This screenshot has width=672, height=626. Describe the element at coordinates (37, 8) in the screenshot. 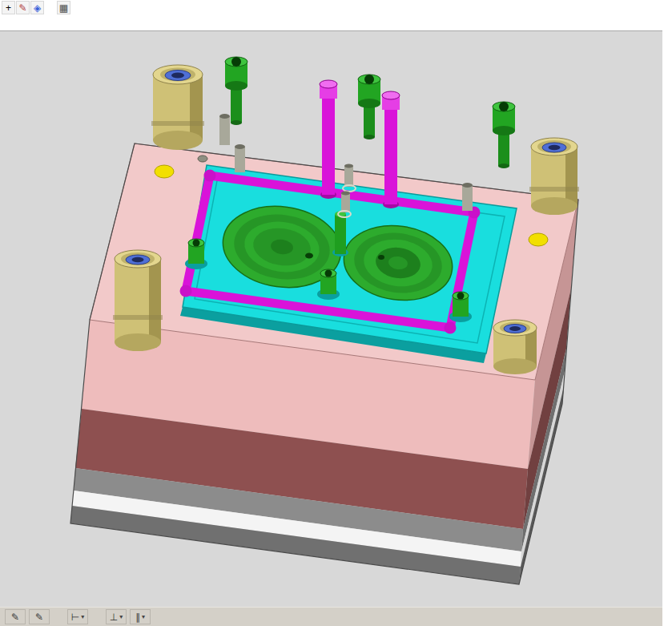

I see `dynamic-view-icon: ◈` at that location.